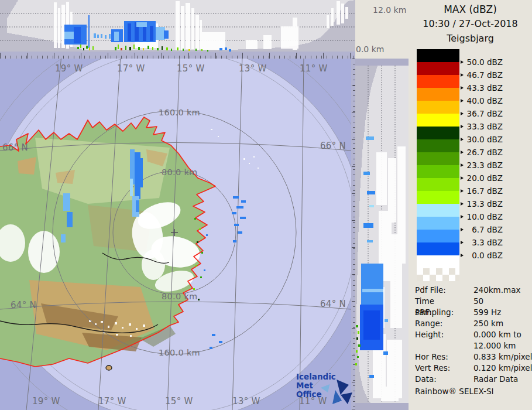  Describe the element at coordinates (353, 234) in the screenshot. I see `map-right-ruler` at that location.